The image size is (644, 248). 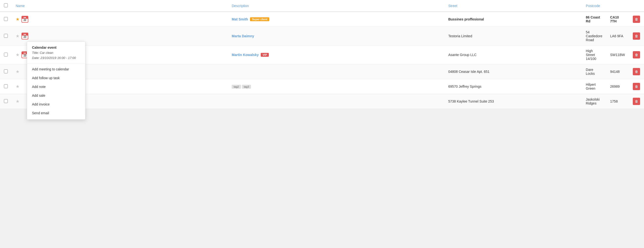 What do you see at coordinates (56, 54) in the screenshot?
I see `popup-event-info: Calendar event Title: Car clean Date: 23…` at bounding box center [56, 54].